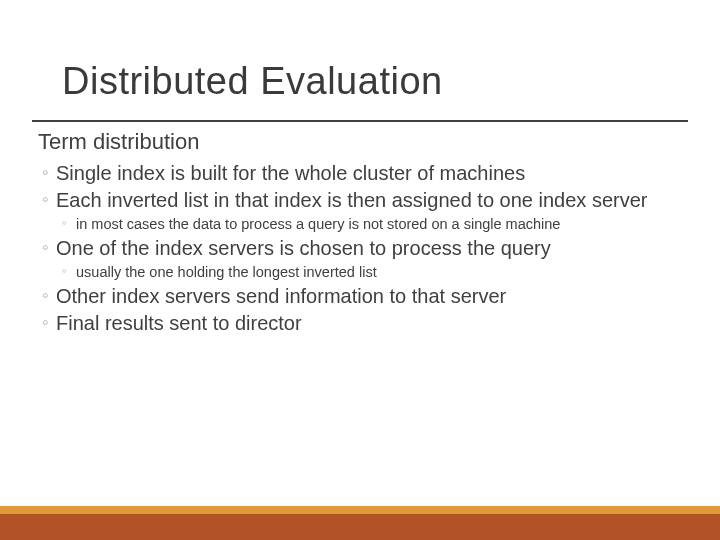  What do you see at coordinates (363, 174) in the screenshot?
I see `bullet-item: Single index is built for the whole clus…` at bounding box center [363, 174].